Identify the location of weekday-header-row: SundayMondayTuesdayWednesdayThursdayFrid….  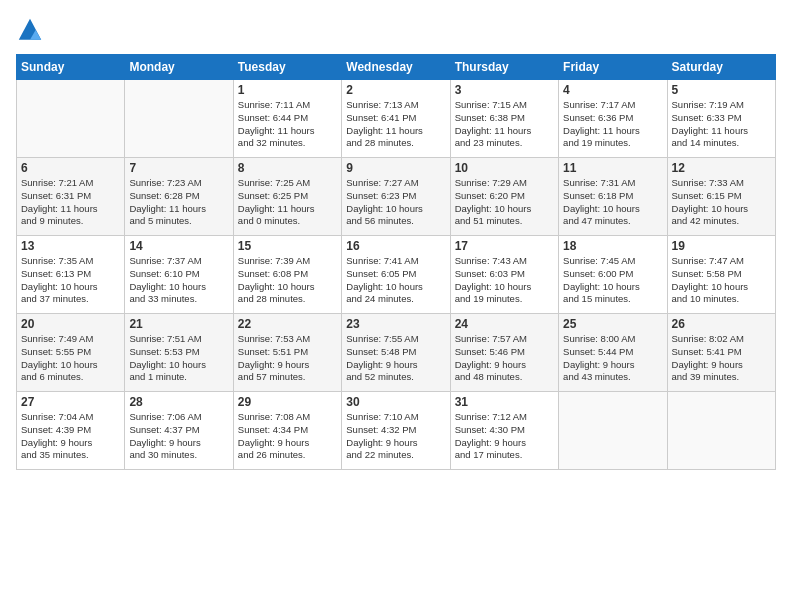
(396, 68).